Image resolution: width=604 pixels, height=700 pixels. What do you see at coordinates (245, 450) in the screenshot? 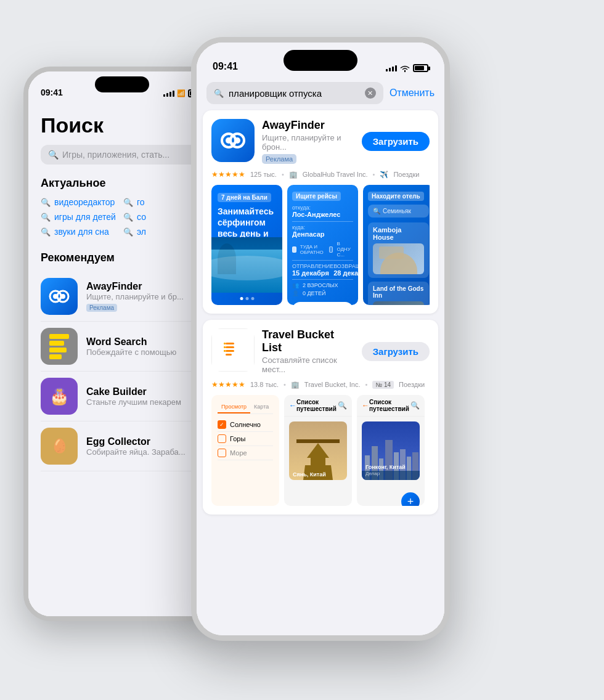
I see `bucket-ss1: Просмотр Карта ✓ Солнечно Горы` at bounding box center [245, 450].